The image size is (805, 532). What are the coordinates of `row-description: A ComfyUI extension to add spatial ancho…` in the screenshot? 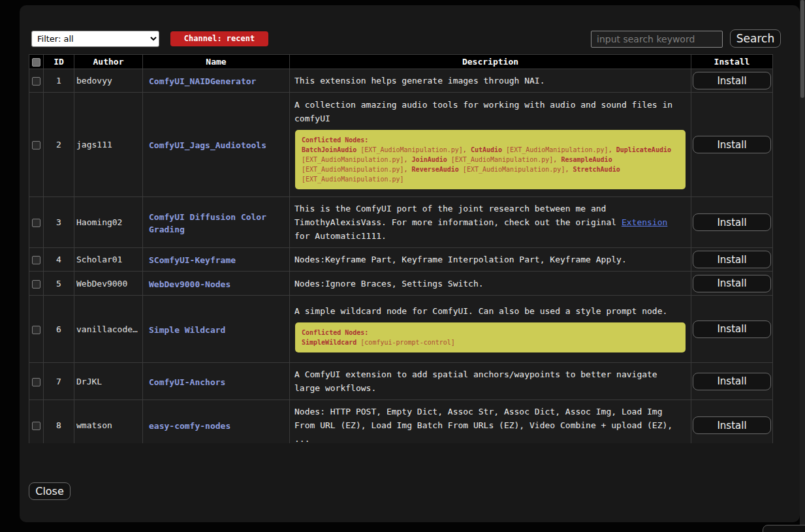 It's located at (490, 381).